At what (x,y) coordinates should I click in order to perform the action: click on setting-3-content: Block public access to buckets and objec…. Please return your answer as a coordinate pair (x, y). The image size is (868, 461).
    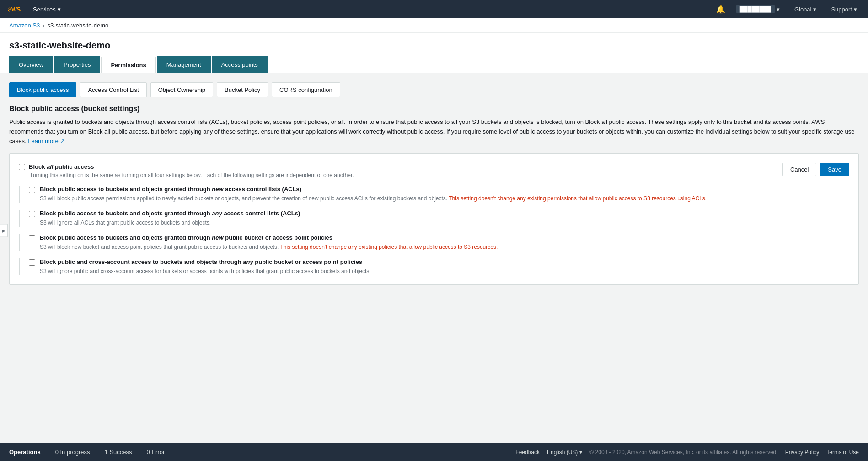
    Looking at the image, I should click on (445, 242).